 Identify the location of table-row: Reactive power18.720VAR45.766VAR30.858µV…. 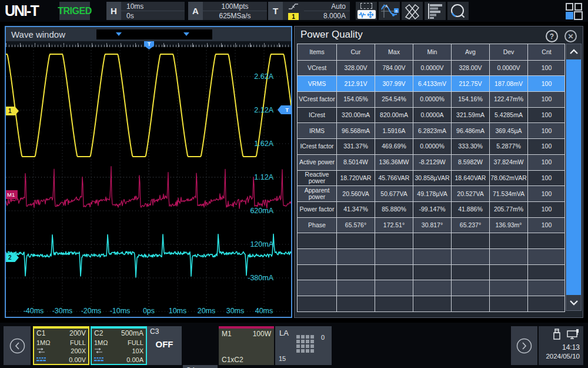
(431, 178).